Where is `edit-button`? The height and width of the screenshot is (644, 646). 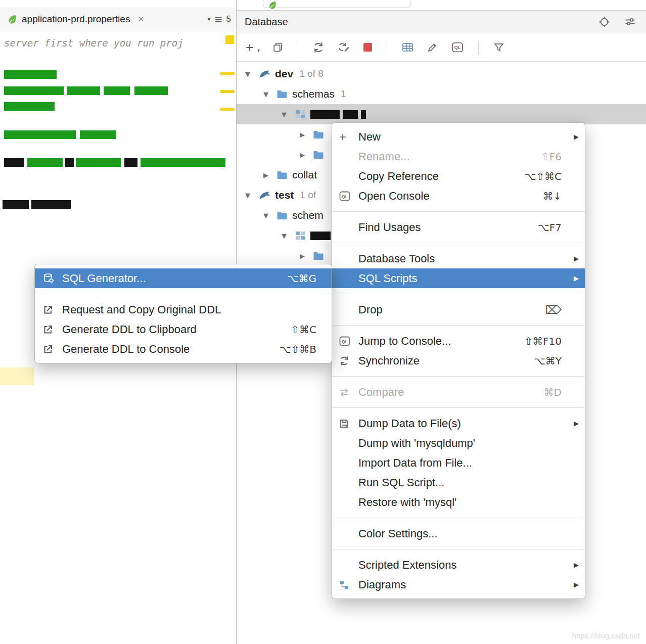
edit-button is located at coordinates (433, 48).